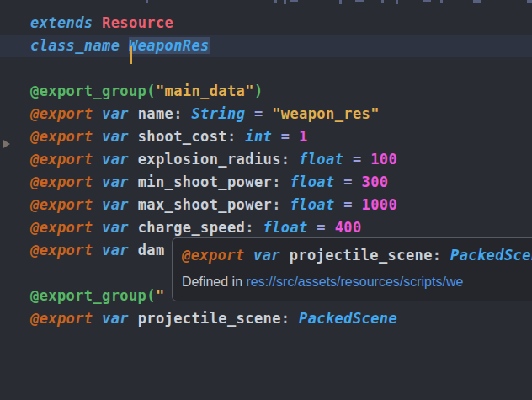 The height and width of the screenshot is (400, 532). Describe the element at coordinates (146, 250) in the screenshot. I see `code-token: dam` at that location.